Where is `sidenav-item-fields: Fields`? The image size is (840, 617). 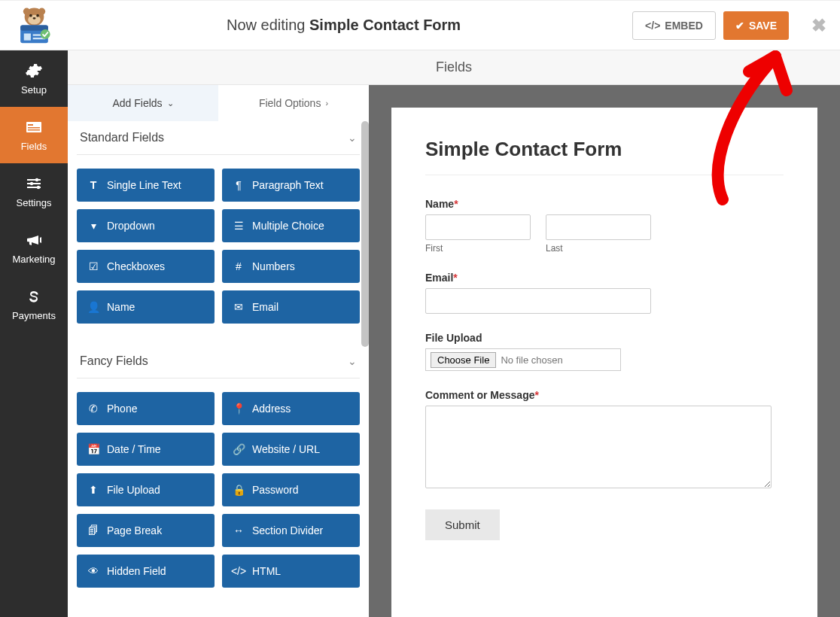 sidenav-item-fields: Fields is located at coordinates (34, 135).